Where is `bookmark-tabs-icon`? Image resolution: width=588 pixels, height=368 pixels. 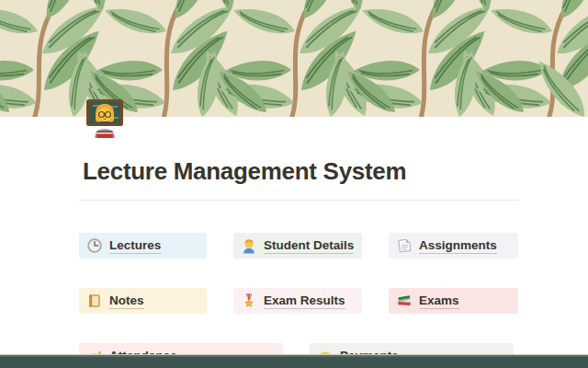 bookmark-tabs-icon is located at coordinates (404, 246).